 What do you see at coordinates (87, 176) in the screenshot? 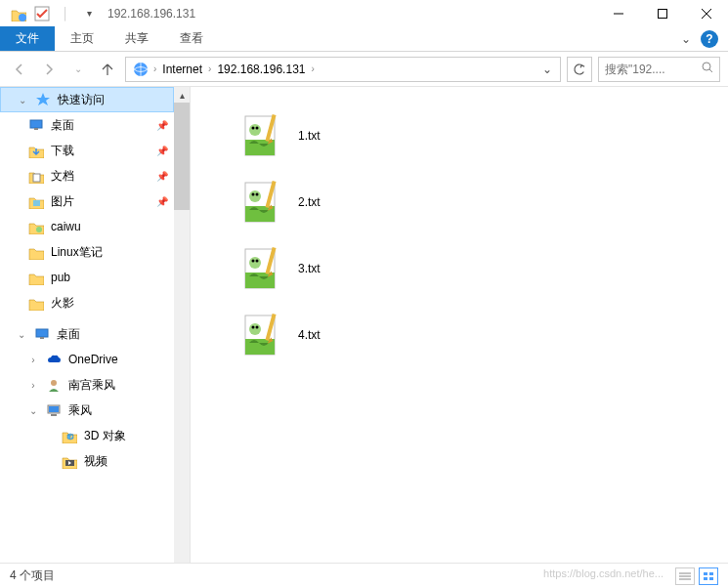
I see `sidebar-item-文档: 文档📌` at bounding box center [87, 176].